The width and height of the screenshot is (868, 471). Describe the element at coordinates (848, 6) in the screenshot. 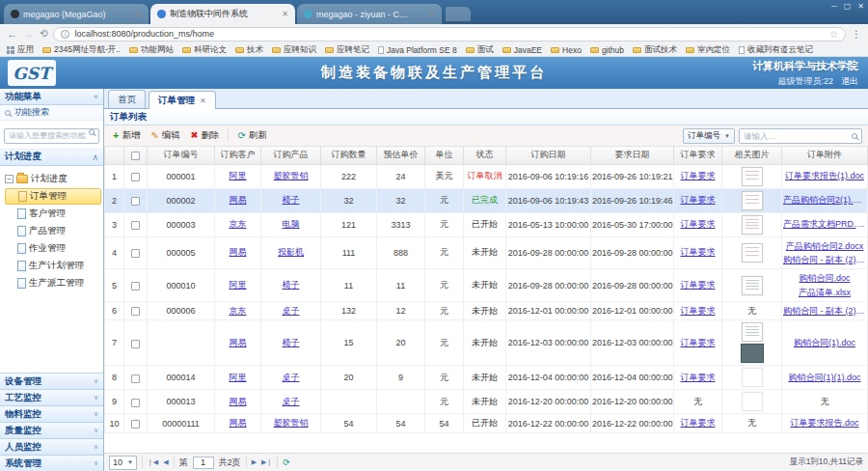

I see `maximize-button: ▢` at that location.